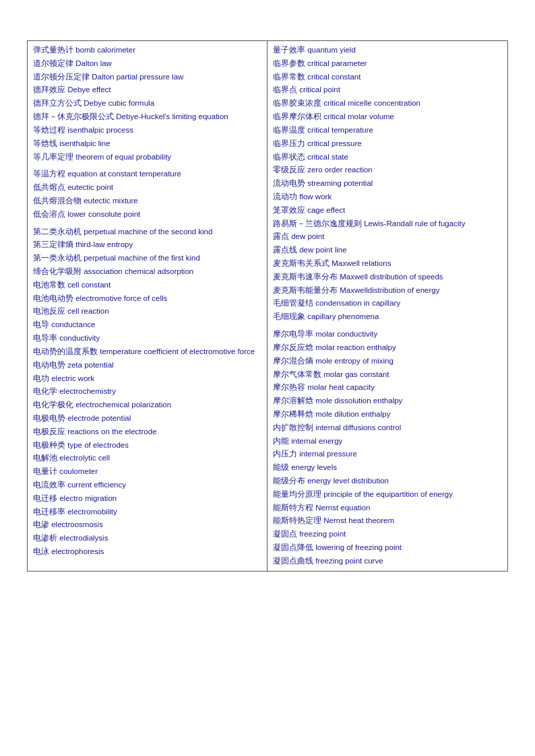 The height and width of the screenshot is (756, 535). Describe the element at coordinates (286, 454) in the screenshot. I see `term-chinese: 内压力` at that location.